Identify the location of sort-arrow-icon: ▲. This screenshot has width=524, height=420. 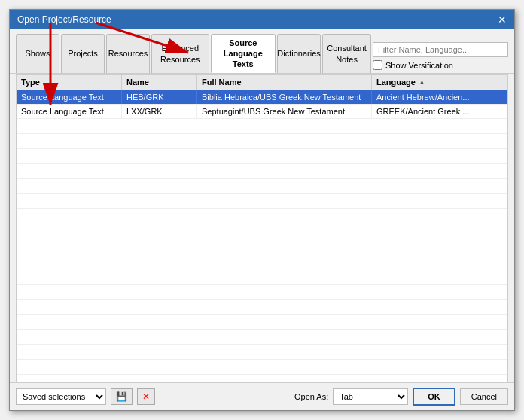
(422, 82).